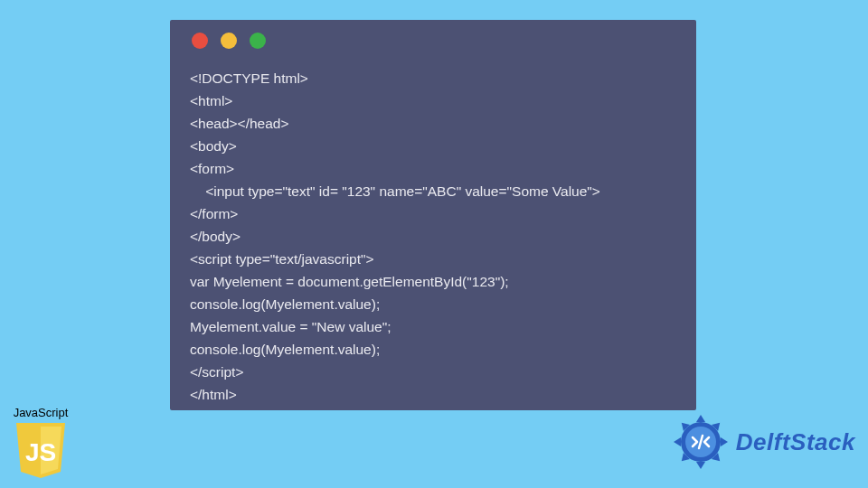 This screenshot has height=488, width=868. Describe the element at coordinates (434, 41) in the screenshot. I see `window-traffic-lights` at that location.